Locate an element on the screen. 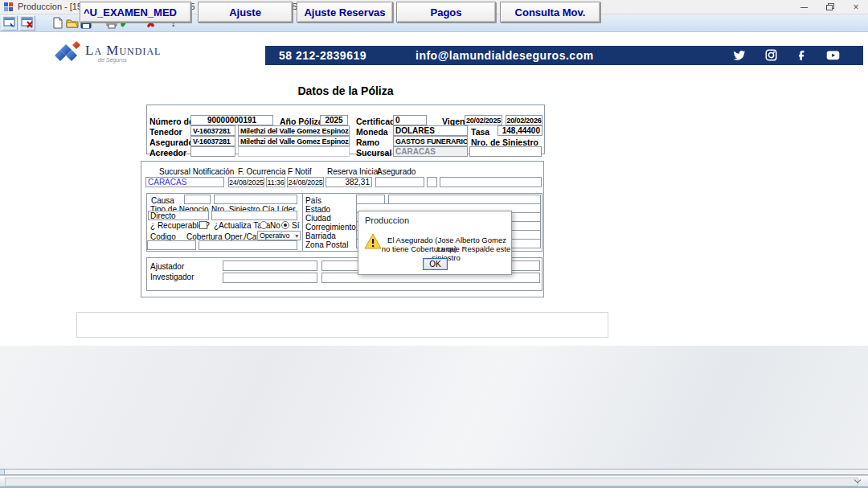 This screenshot has height=488, width=868. causa-label: Causa is located at coordinates (162, 201).